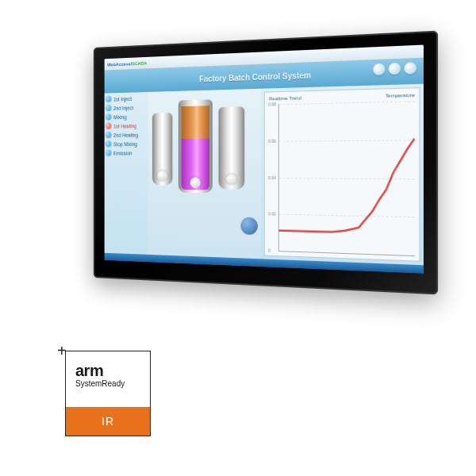 The width and height of the screenshot is (476, 476). I want to click on y-tick: 0.08, so click(272, 104).